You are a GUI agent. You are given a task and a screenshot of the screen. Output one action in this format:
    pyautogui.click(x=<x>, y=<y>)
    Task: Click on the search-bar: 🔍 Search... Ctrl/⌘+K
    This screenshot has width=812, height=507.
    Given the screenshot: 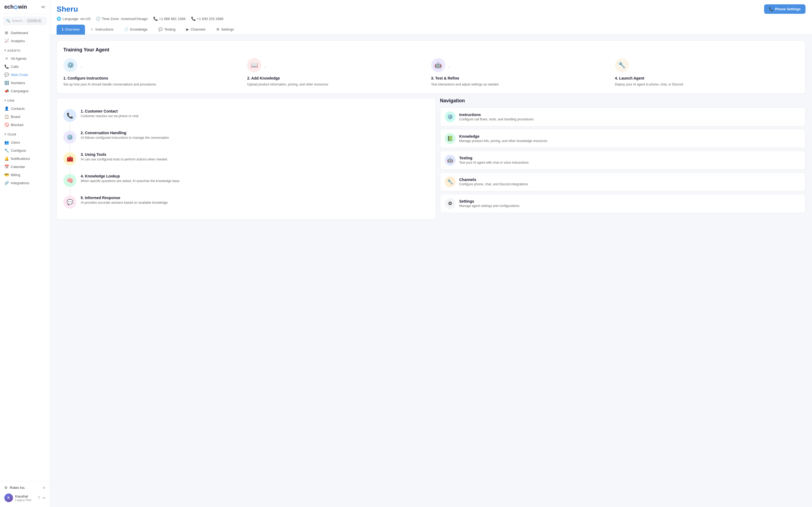 What is the action you would take?
    pyautogui.click(x=25, y=21)
    